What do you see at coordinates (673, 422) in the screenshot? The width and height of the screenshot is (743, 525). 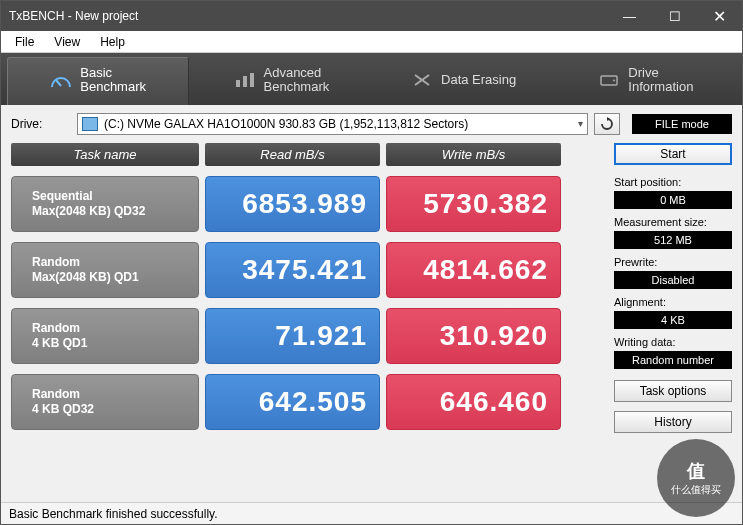 I see `history-button: History` at bounding box center [673, 422].